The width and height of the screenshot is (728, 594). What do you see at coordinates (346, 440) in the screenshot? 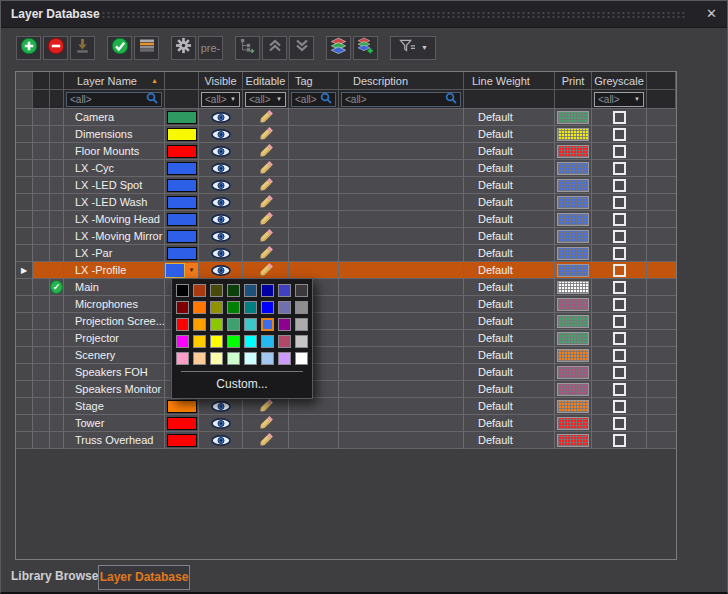
I see `table-row: Truss OverheadDefault` at bounding box center [346, 440].